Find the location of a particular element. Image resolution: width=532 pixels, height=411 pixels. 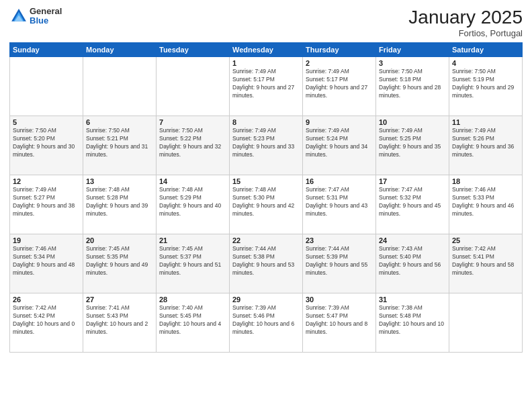

day-number: 9 is located at coordinates (339, 122).